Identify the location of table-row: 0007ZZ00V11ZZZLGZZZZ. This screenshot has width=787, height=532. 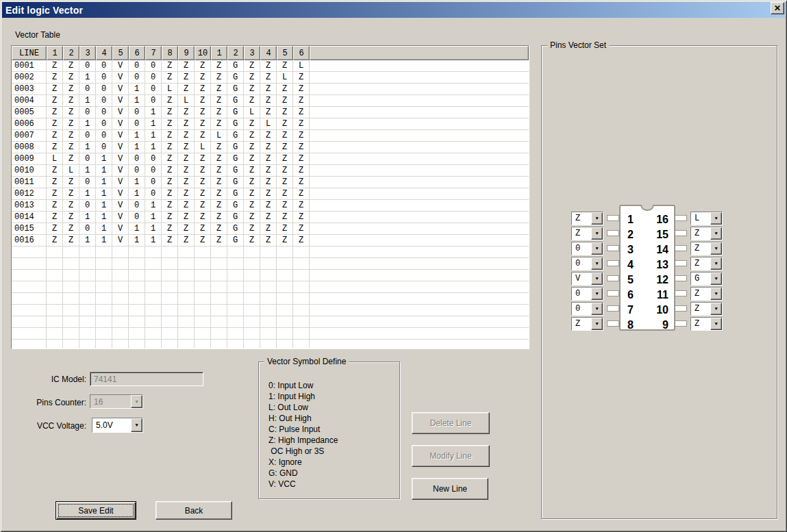
(270, 136).